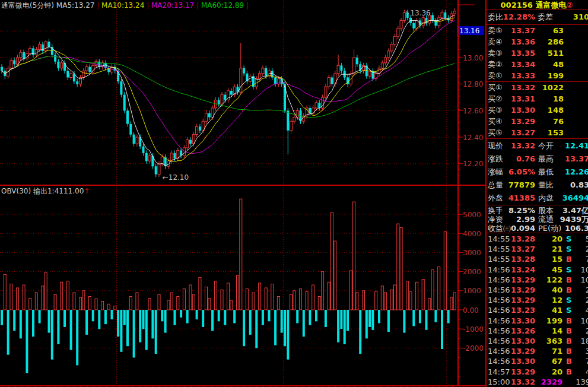 The image size is (588, 387). What do you see at coordinates (536, 351) in the screenshot?
I see `tape-row: 14:5613.2971B3` at bounding box center [536, 351].